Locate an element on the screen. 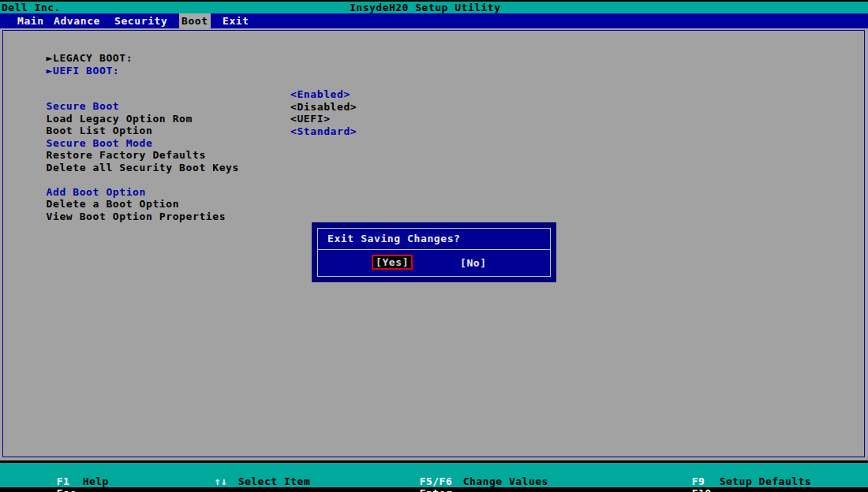  row-secure-boot: Secure Boot <Enabled> is located at coordinates (434, 95).